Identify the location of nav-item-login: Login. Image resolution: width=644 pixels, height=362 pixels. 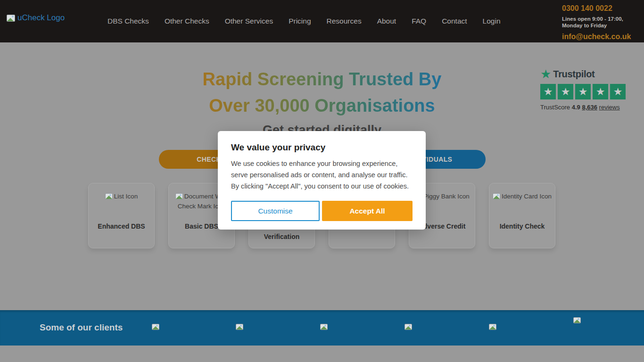
(492, 21).